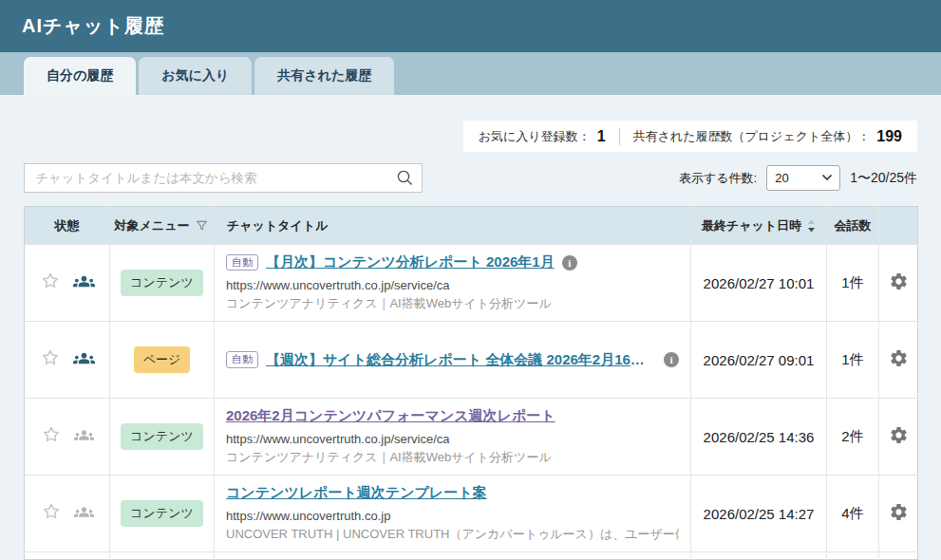  I want to click on shared-count-value: 199, so click(889, 137).